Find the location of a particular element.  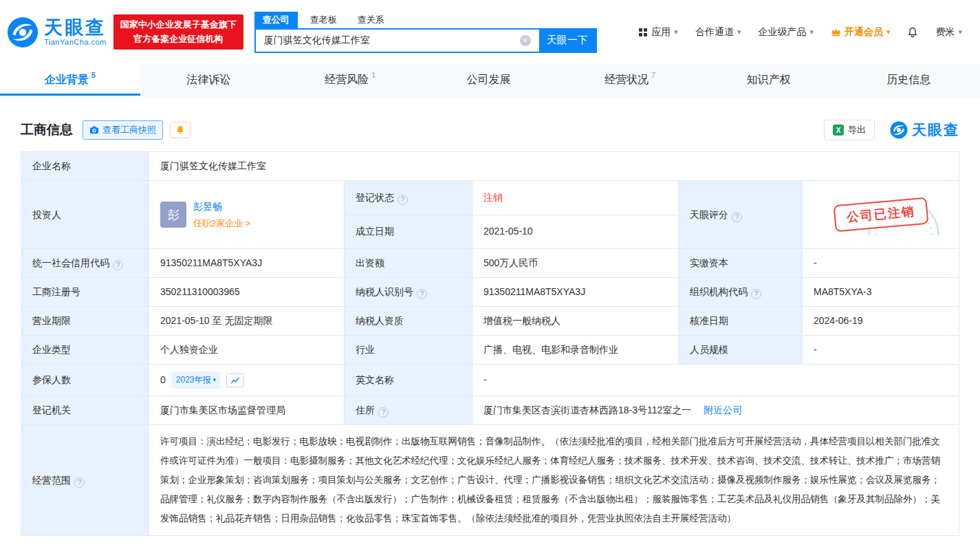

trend-chart-button is located at coordinates (235, 380).